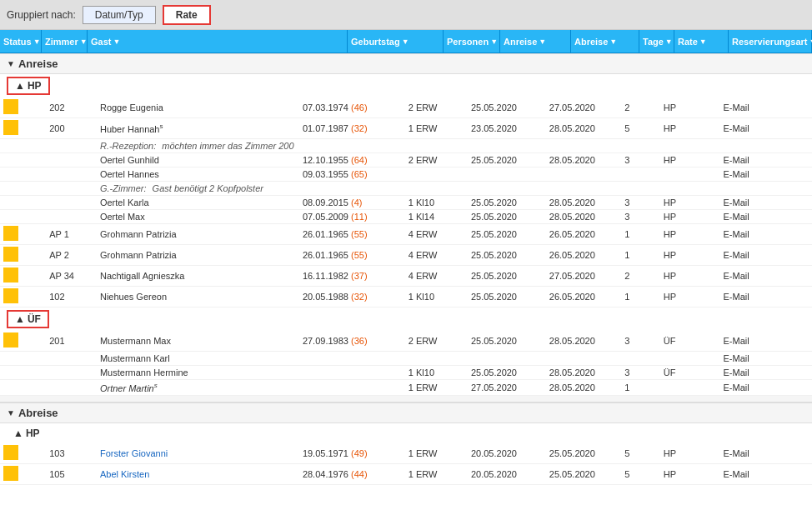 Image resolution: width=812 pixels, height=505 pixels. Describe the element at coordinates (405, 42) in the screenshot. I see `sort-arrow-geburt: ▼` at that location.